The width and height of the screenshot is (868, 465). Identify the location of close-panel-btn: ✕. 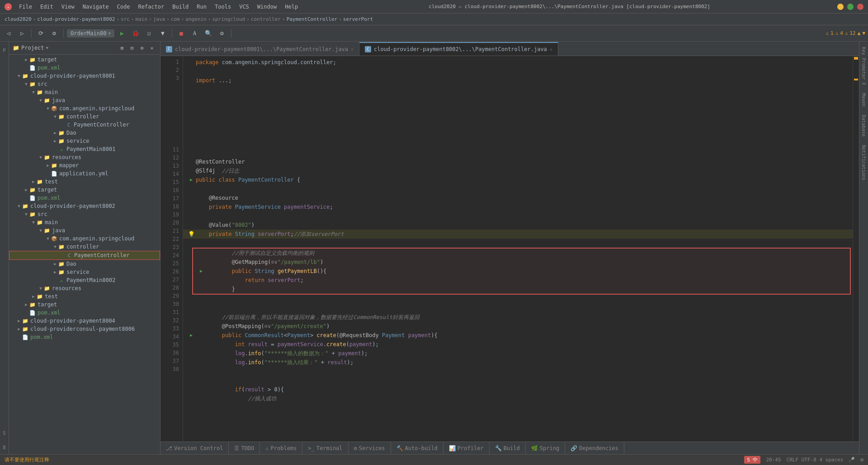
(152, 48).